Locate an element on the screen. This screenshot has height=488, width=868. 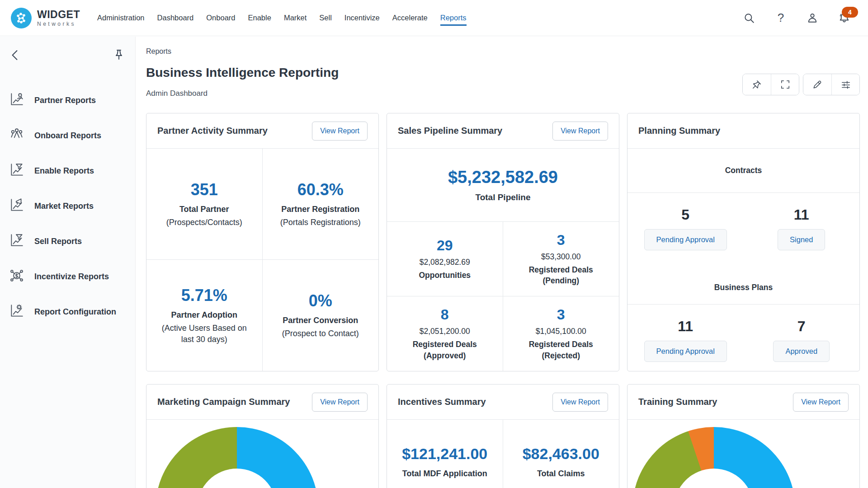
stat-registered-deals-pending: 3 $53,300.00 Registered Deals (Pending) is located at coordinates (561, 259).